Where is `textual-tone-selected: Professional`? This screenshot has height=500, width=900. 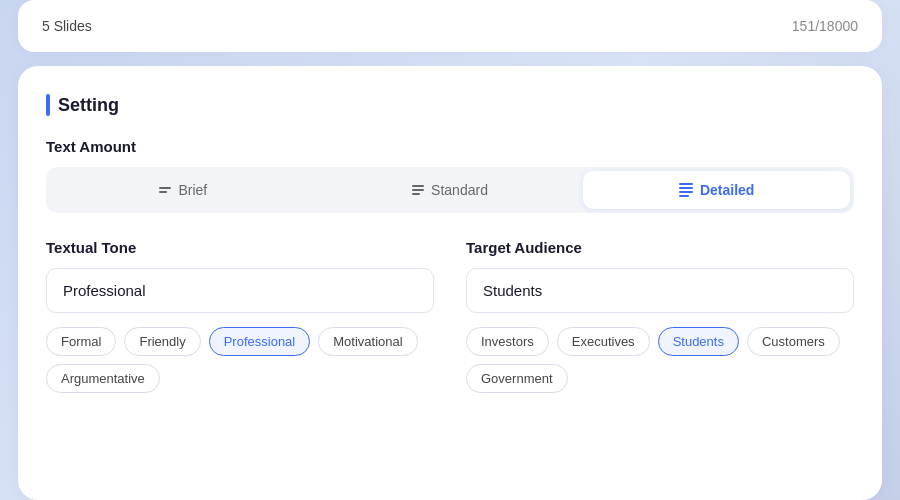
textual-tone-selected: Professional is located at coordinates (240, 290).